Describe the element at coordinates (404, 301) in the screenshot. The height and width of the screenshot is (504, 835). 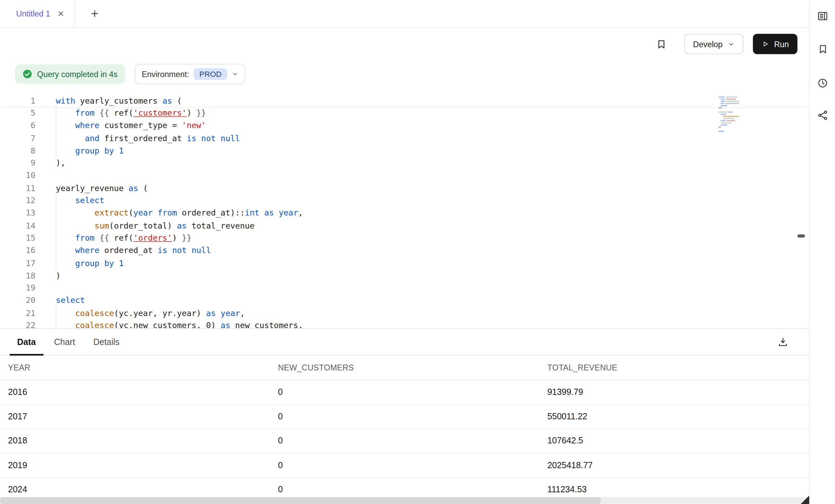
I see `code-line: 20select` at that location.